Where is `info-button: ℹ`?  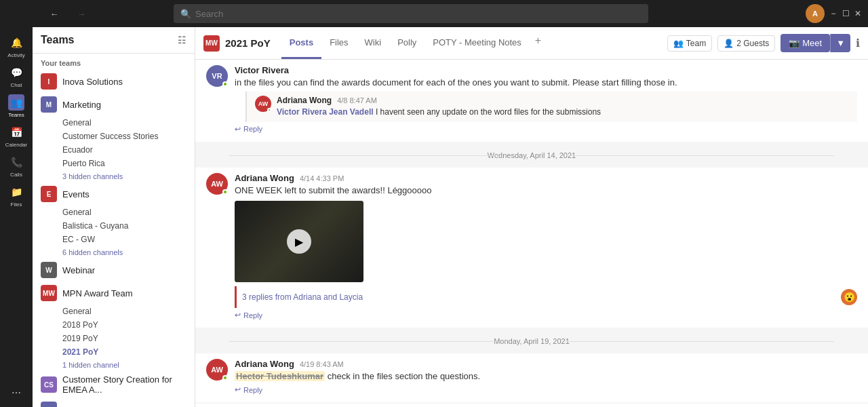
info-button: ℹ is located at coordinates (858, 43).